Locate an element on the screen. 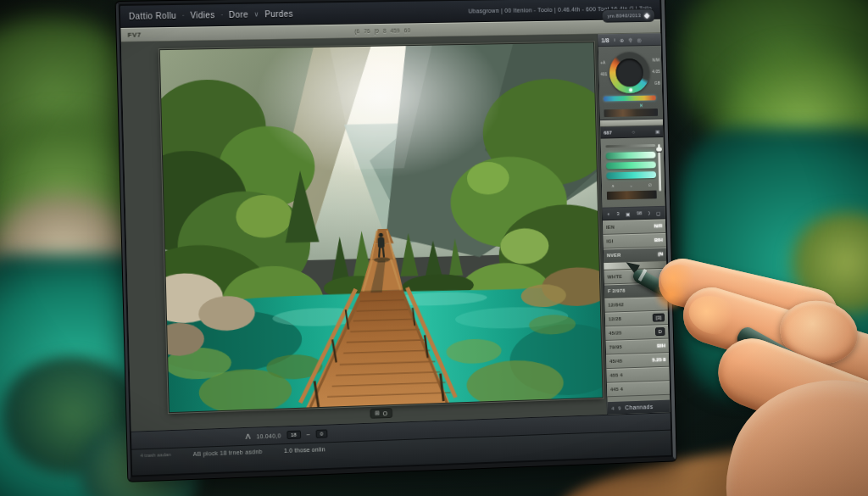 The width and height of the screenshot is (868, 496). tick: ⌄ is located at coordinates (632, 185).